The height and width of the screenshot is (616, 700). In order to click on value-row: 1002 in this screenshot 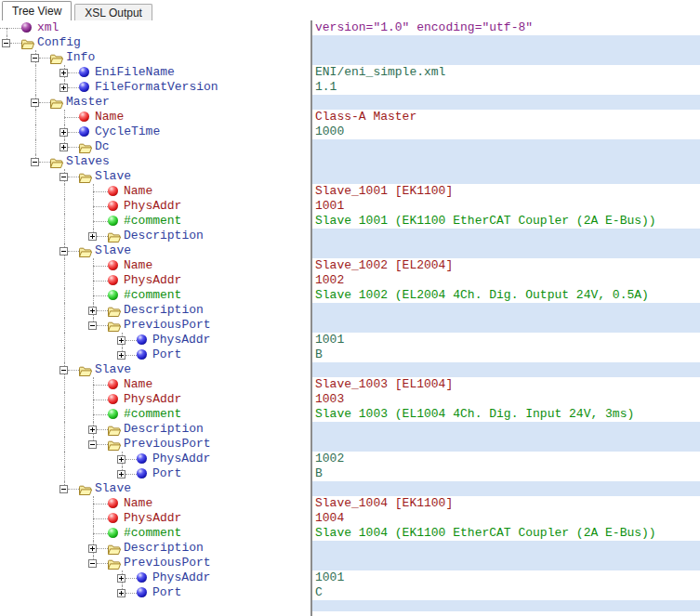, I will do `click(506, 281)`.